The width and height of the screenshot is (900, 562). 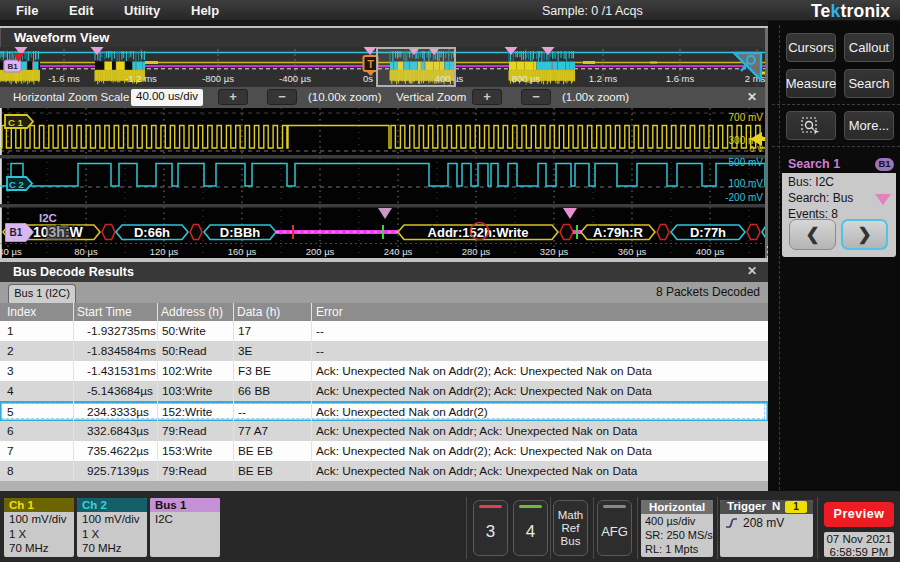 What do you see at coordinates (141, 78) in the screenshot?
I see `svg-text: -1.2 ms` at bounding box center [141, 78].